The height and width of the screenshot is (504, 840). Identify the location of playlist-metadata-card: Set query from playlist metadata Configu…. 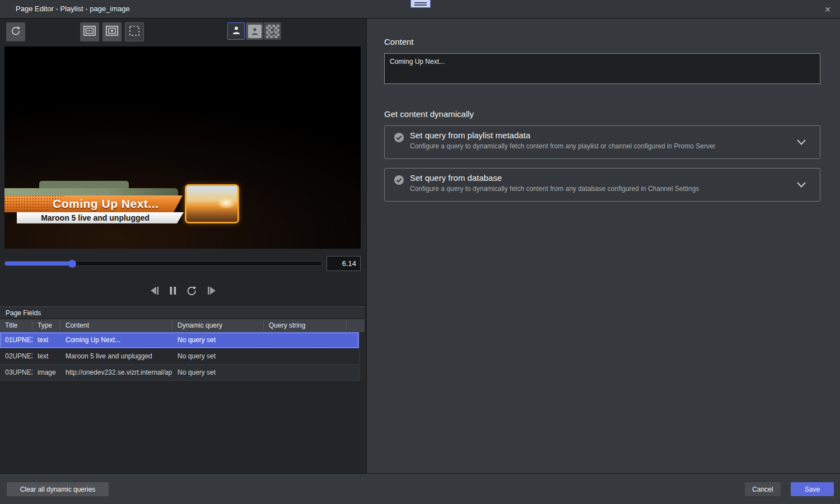
(603, 142).